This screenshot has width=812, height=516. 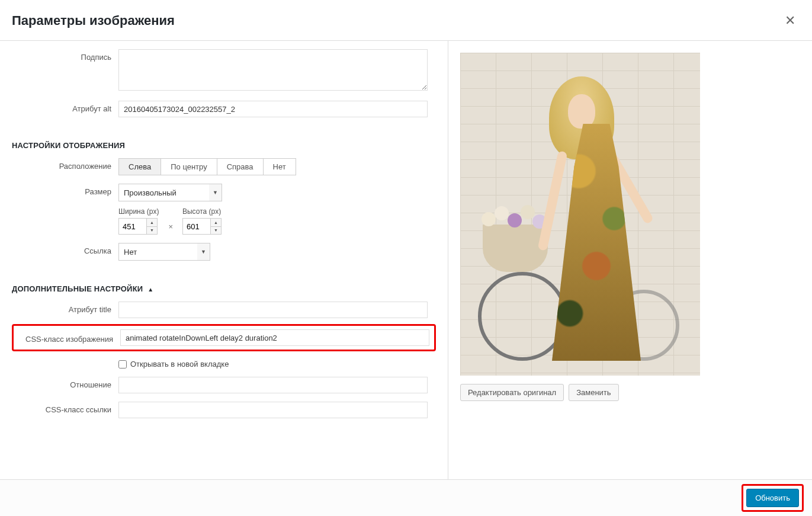 What do you see at coordinates (77, 289) in the screenshot?
I see `advanced-section-title: ДОПОЛНИТЕЛЬНЫЕ НАСТРОЙКИ` at bounding box center [77, 289].